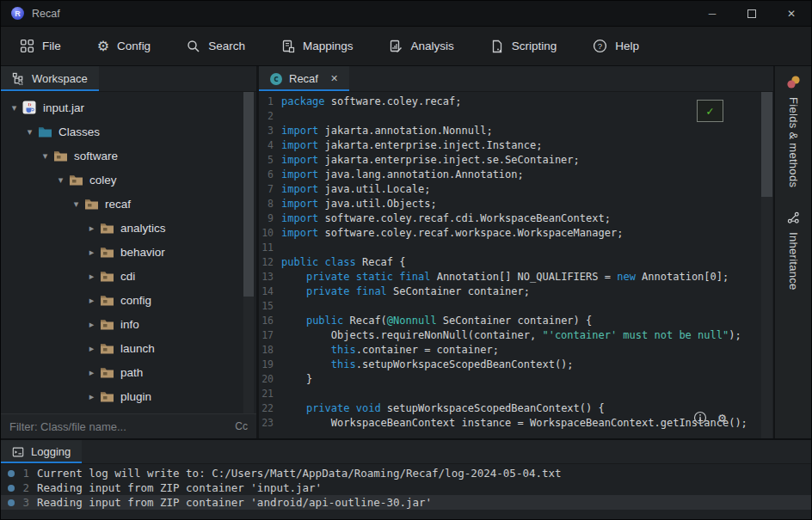  Describe the element at coordinates (767, 144) in the screenshot. I see `editor-scrollbar-thumb` at that location.